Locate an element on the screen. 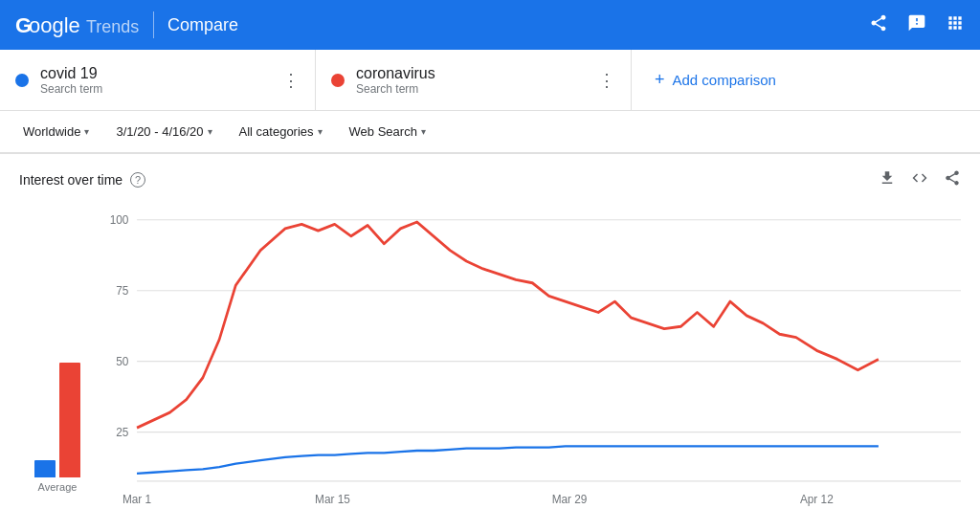  header-icons is located at coordinates (917, 25).